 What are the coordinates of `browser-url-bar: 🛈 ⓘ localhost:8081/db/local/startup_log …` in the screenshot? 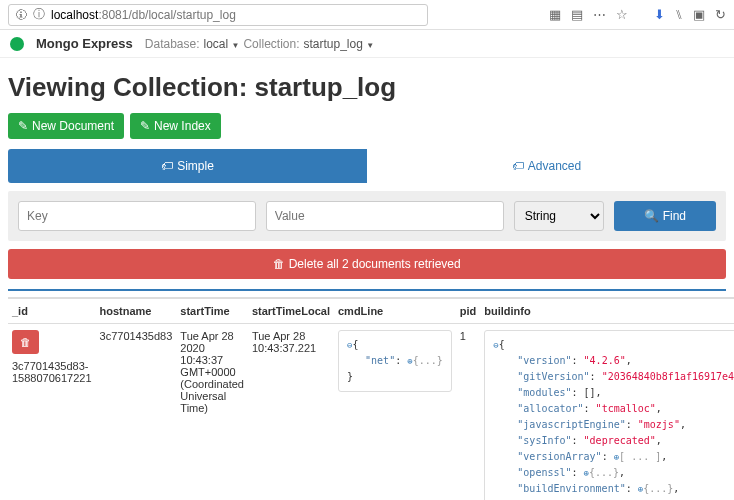 It's located at (367, 15).